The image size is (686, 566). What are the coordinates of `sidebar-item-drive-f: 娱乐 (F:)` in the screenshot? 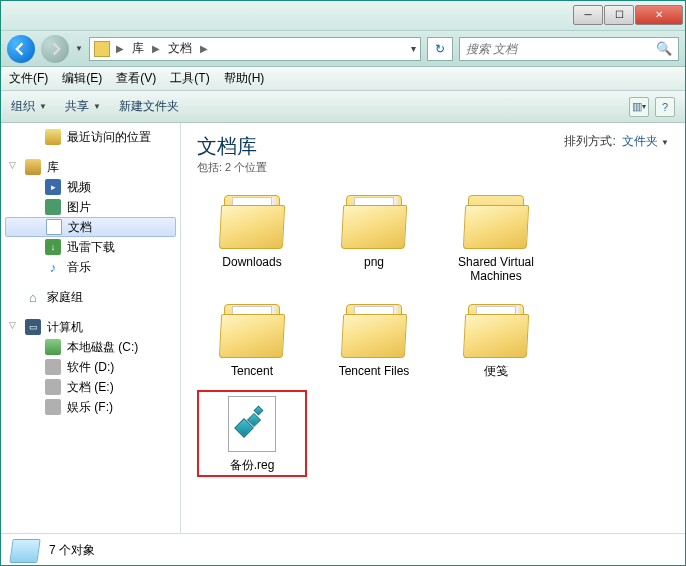 It's located at (90, 407).